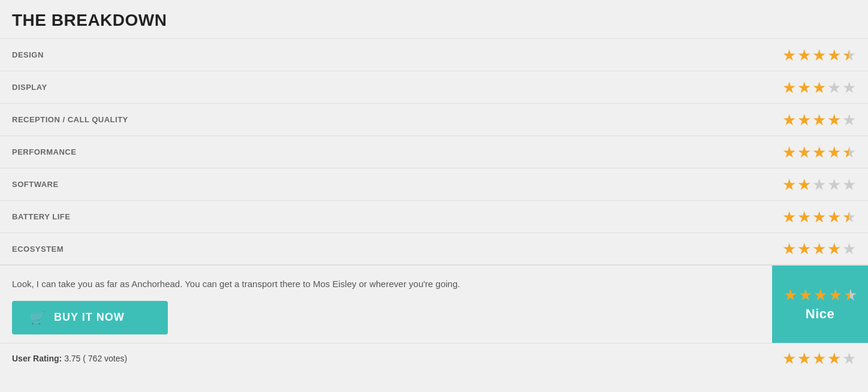  I want to click on breakdown-row: ECOSYSTEM ★★★★★, so click(434, 249).